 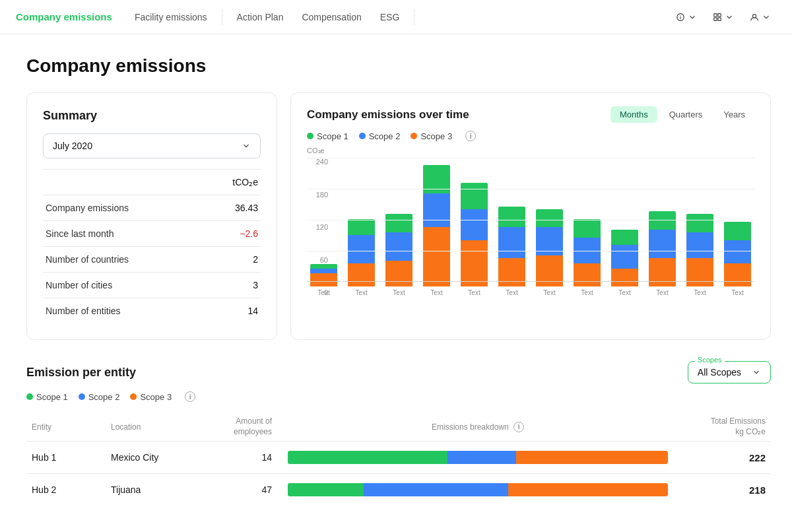 What do you see at coordinates (414, 136) in the screenshot?
I see `scope3-dot` at bounding box center [414, 136].